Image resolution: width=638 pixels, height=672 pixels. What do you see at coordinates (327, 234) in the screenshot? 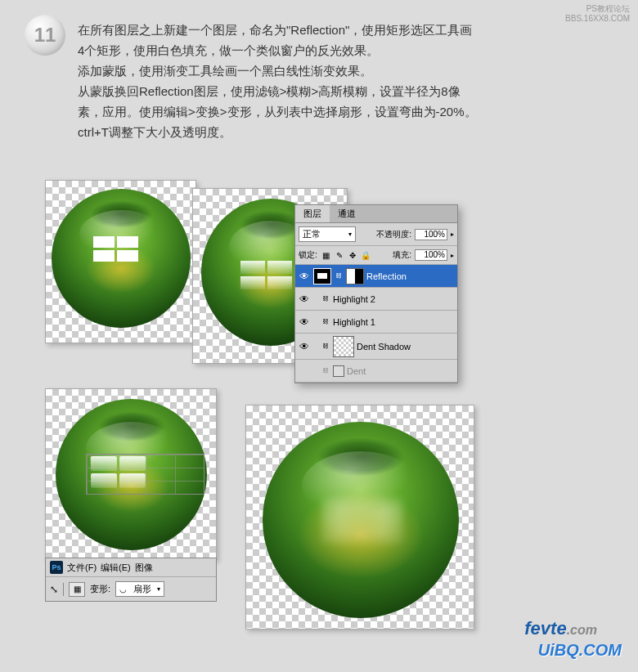
I see `blend-mode-dropdown: 正常 ▾` at bounding box center [327, 234].